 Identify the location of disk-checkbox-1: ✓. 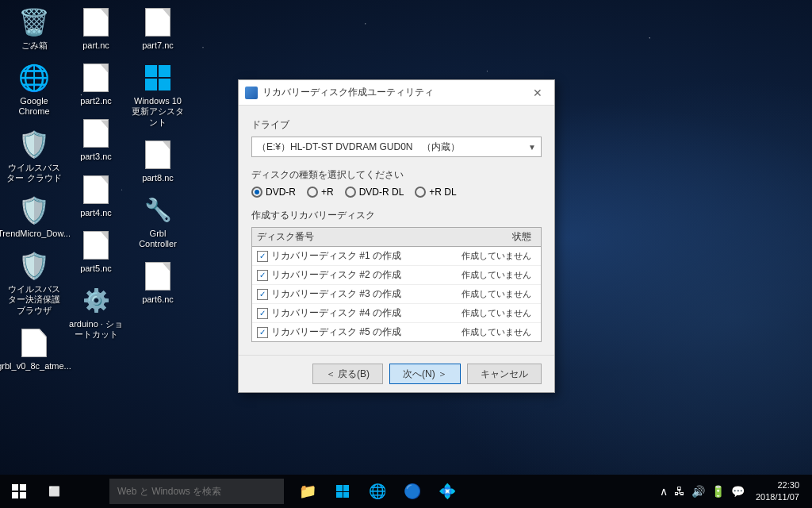
(262, 256).